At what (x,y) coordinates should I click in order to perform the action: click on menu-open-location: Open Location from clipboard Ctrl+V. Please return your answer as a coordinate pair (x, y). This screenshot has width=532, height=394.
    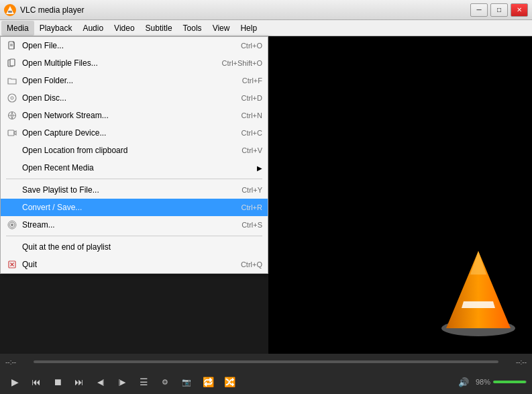
    Looking at the image, I should click on (134, 150).